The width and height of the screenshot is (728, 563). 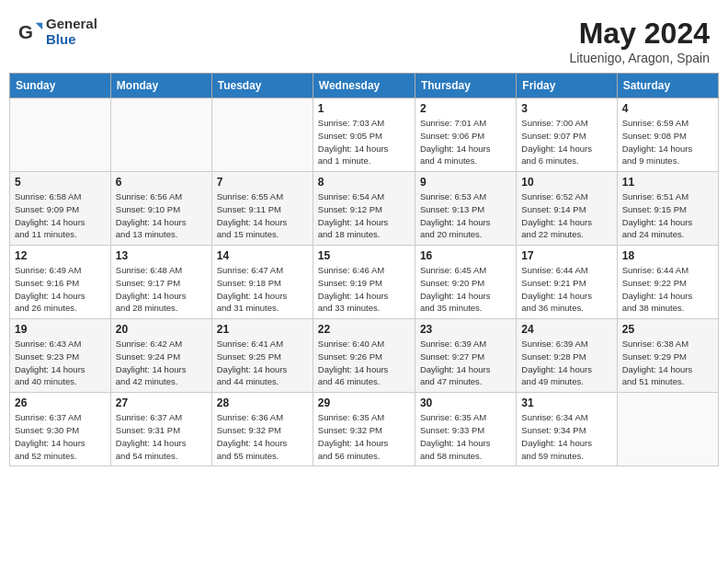 What do you see at coordinates (364, 39) in the screenshot?
I see `page-header: G General Blue May 2024 Lituenigo, Arago…` at bounding box center [364, 39].